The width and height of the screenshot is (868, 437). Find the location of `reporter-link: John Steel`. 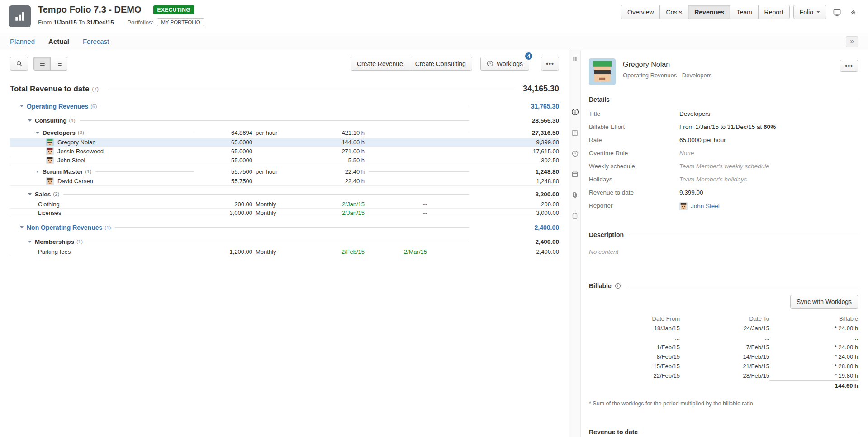

reporter-link: John Steel is located at coordinates (705, 206).